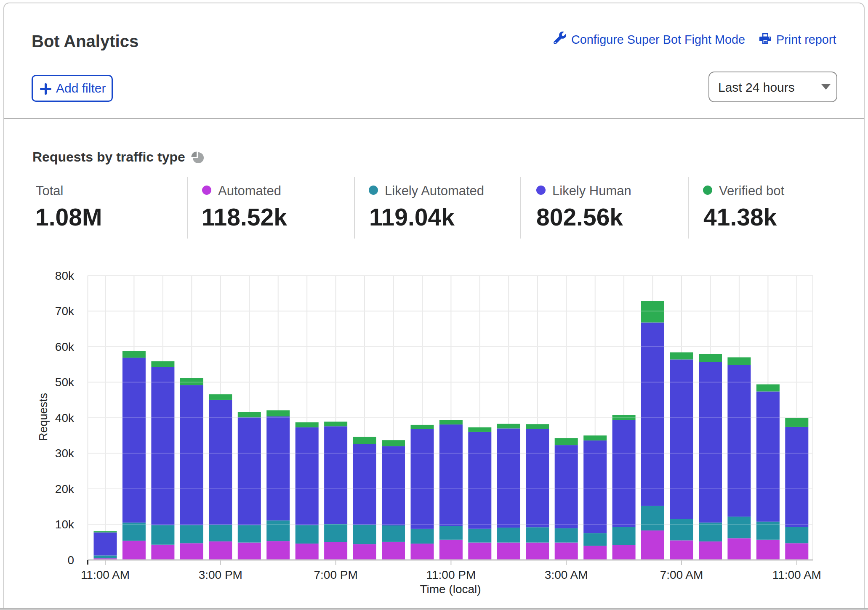 Image resolution: width=868 pixels, height=610 pixels. I want to click on svg-text: 11:00 PM, so click(451, 575).